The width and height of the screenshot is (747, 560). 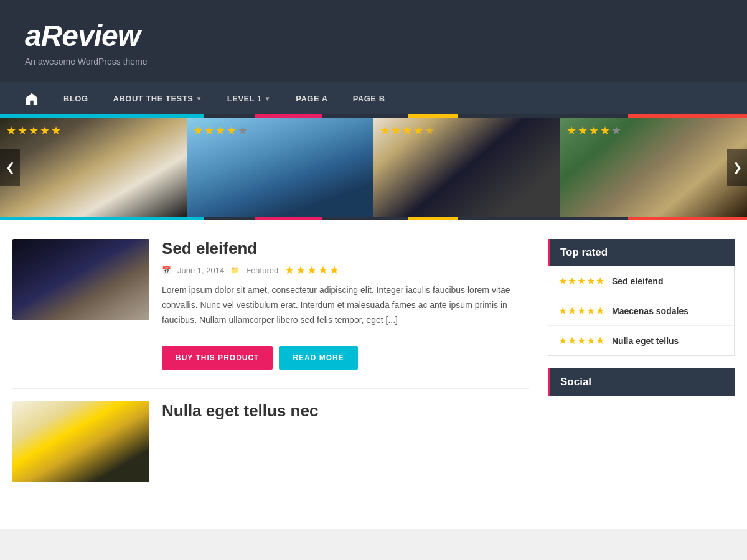 What do you see at coordinates (641, 382) in the screenshot?
I see `widget-header-social: Social` at bounding box center [641, 382].